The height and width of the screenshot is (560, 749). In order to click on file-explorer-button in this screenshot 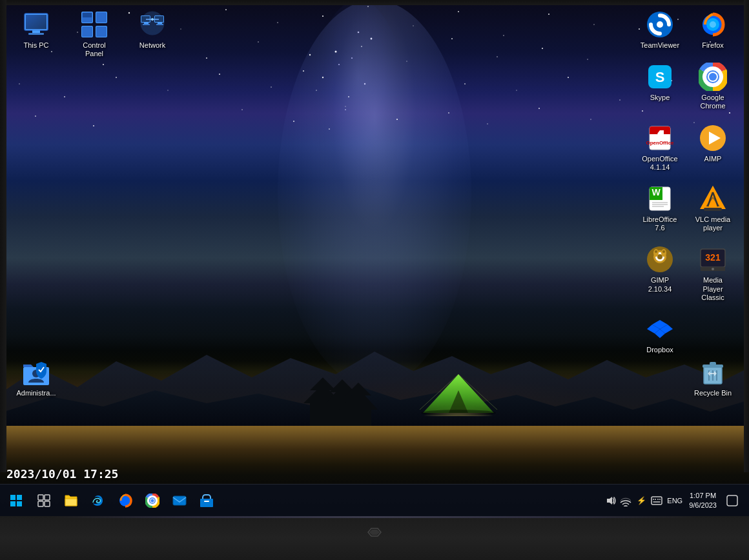, I will do `click(71, 501)`.